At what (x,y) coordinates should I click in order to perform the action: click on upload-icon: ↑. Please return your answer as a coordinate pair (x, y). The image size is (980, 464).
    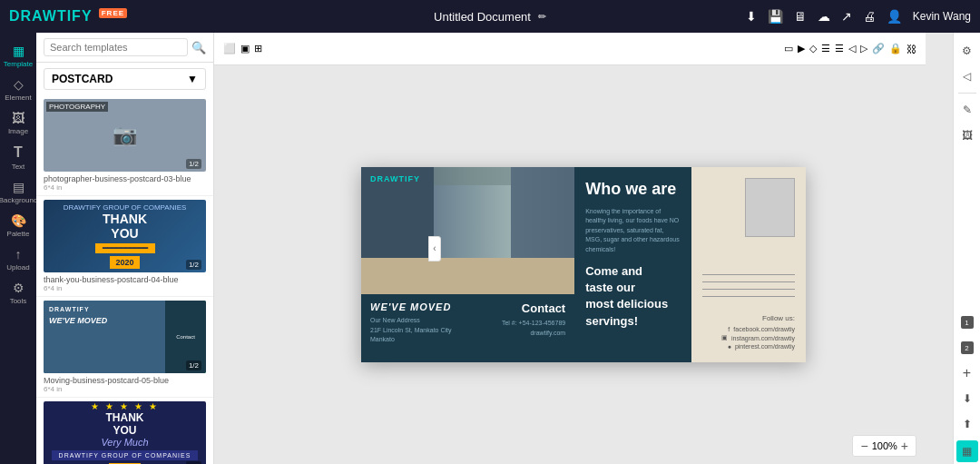
    Looking at the image, I should click on (18, 254).